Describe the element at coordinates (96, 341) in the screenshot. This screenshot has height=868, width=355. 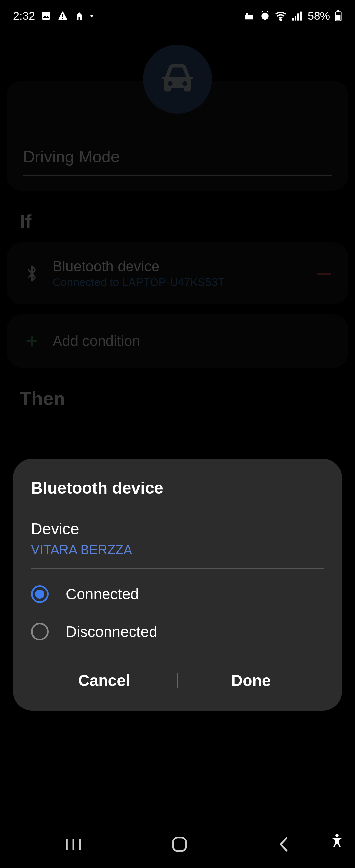
I see `add-condition-label: Add condition` at that location.